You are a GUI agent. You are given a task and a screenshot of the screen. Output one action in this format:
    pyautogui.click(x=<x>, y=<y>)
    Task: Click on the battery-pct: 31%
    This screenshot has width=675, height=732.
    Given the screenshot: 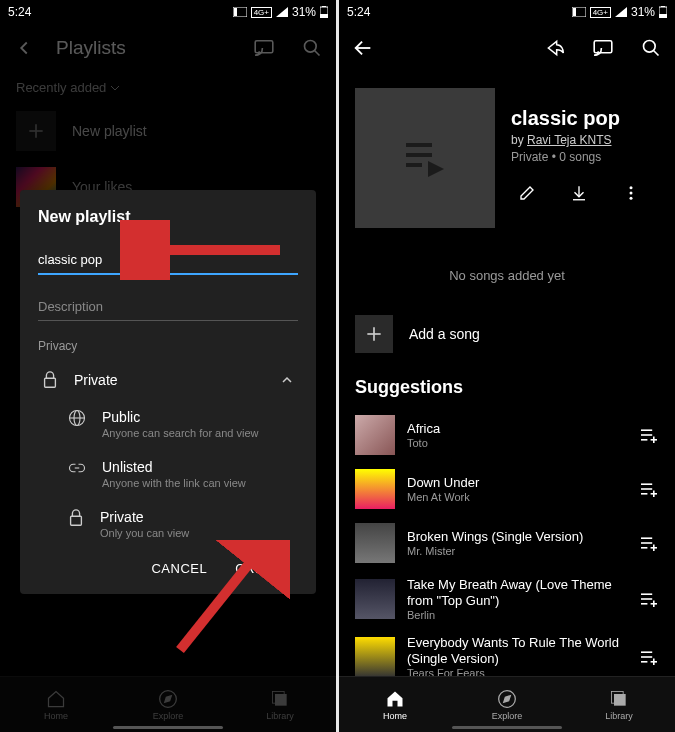 What is the action you would take?
    pyautogui.click(x=304, y=12)
    